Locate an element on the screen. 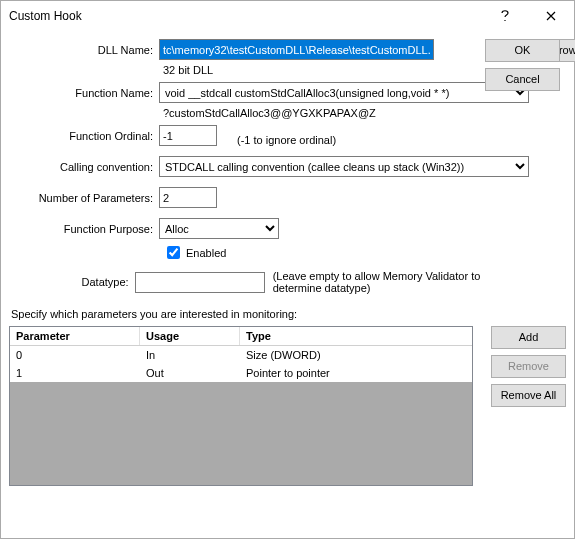  bit-note: 32 bit DLL is located at coordinates (188, 70).